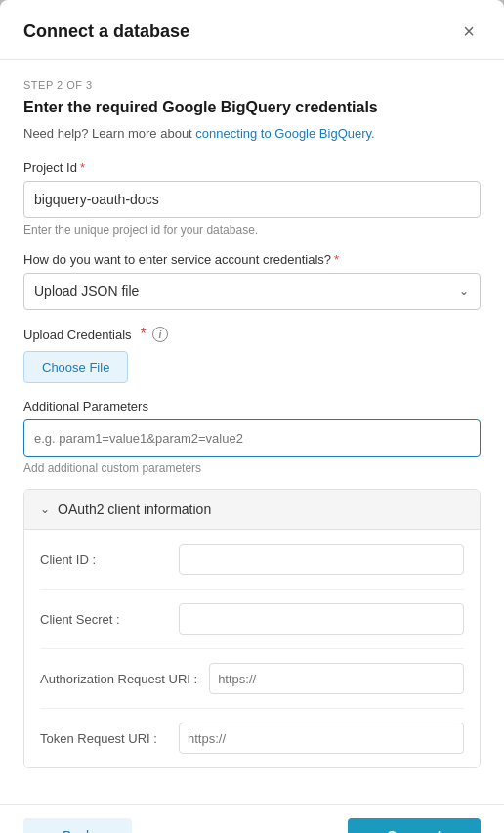  What do you see at coordinates (82, 168) in the screenshot?
I see `required-star: *` at bounding box center [82, 168].